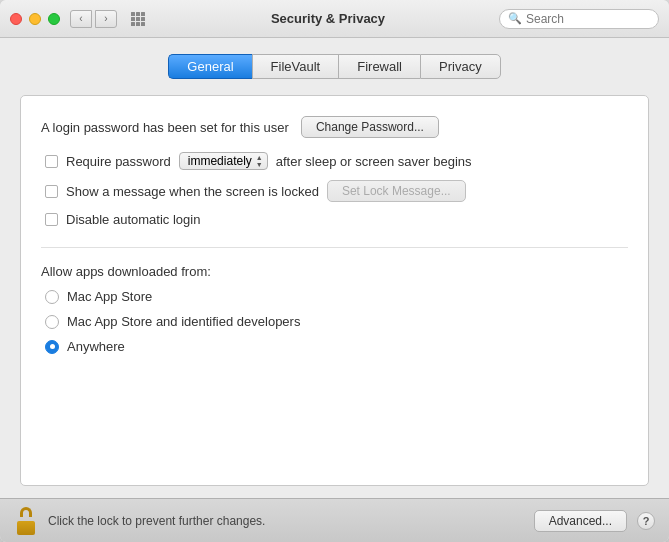 This screenshot has height=542, width=669. What do you see at coordinates (334, 66) in the screenshot?
I see `tab-bar: General FileVault Firewall Privacy` at bounding box center [334, 66].